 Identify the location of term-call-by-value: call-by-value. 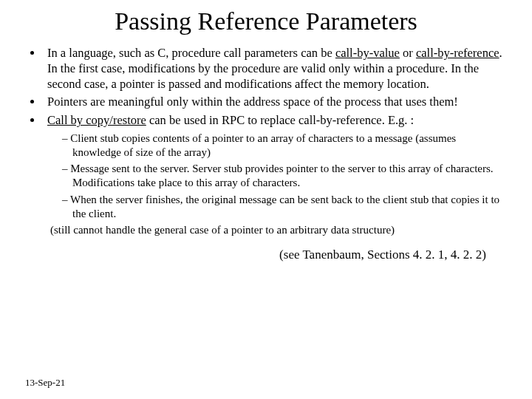
(368, 53).